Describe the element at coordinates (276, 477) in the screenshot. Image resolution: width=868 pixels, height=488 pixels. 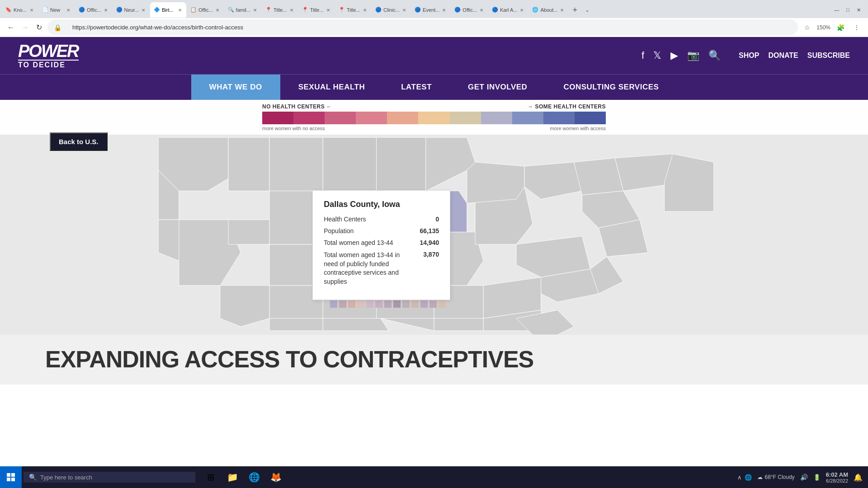
I see `taskbar-firefox: 🦊` at that location.